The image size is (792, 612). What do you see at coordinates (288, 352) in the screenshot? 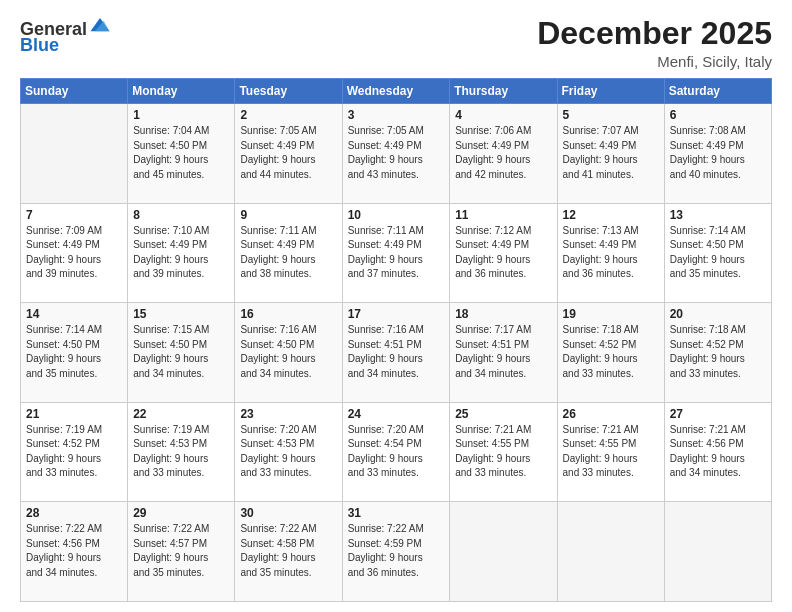
I see `day-info: Sunrise: 7:16 AM Sunset: 4:50 PM Dayligh…` at bounding box center [288, 352].